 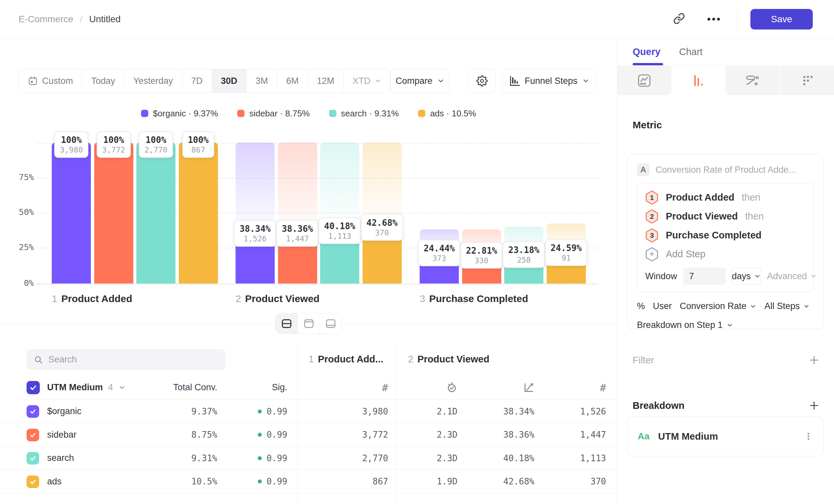 What do you see at coordinates (808, 436) in the screenshot?
I see `kebab-menu-icon` at bounding box center [808, 436].